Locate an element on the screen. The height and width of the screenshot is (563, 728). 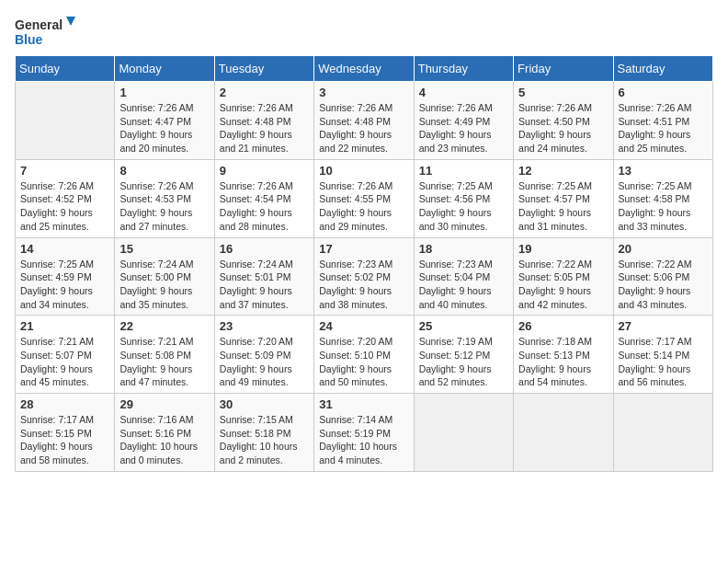
day-info: Sunrise: 7:20 AMSunset: 5:09 PMDaylight:… is located at coordinates (265, 362).